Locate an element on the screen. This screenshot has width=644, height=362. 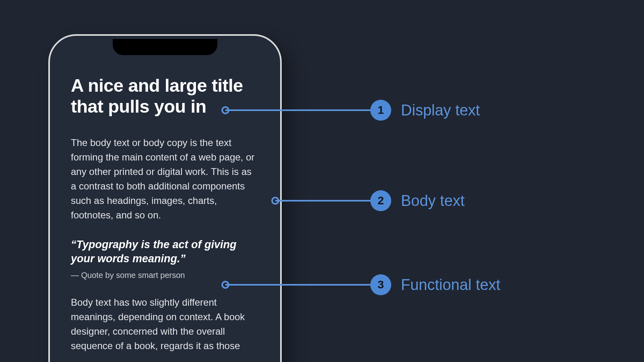
callout-badge-1: 1 is located at coordinates (381, 110).